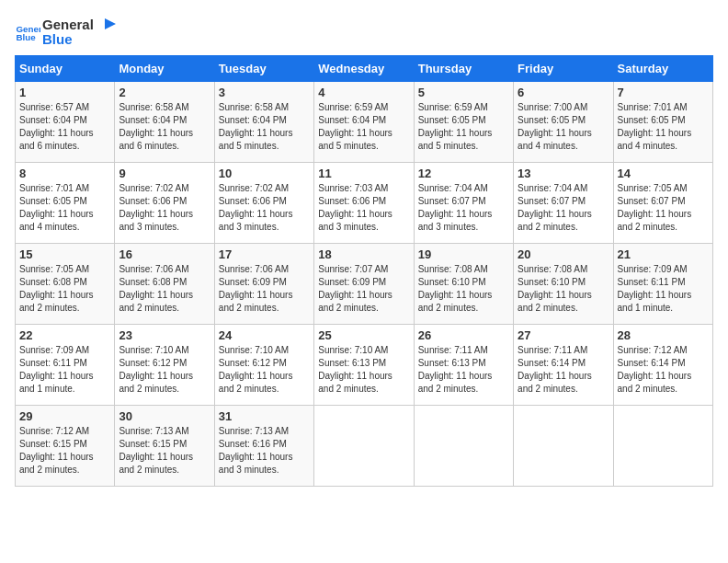  Describe the element at coordinates (563, 365) in the screenshot. I see `day-cell-27: 27Sunrise: 7:11 AM Sunset: 6:14 PM Dayli…` at that location.